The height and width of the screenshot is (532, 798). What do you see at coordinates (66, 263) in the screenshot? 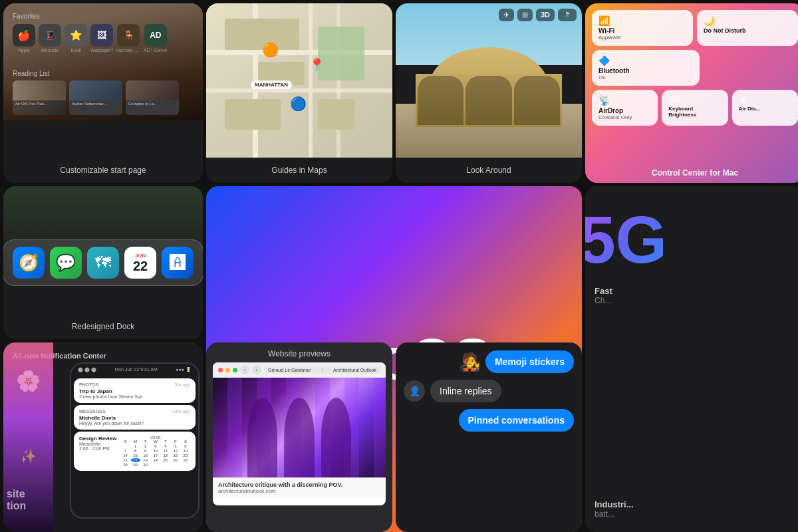
I see `dock-icon-messages: 💬` at bounding box center [66, 263].